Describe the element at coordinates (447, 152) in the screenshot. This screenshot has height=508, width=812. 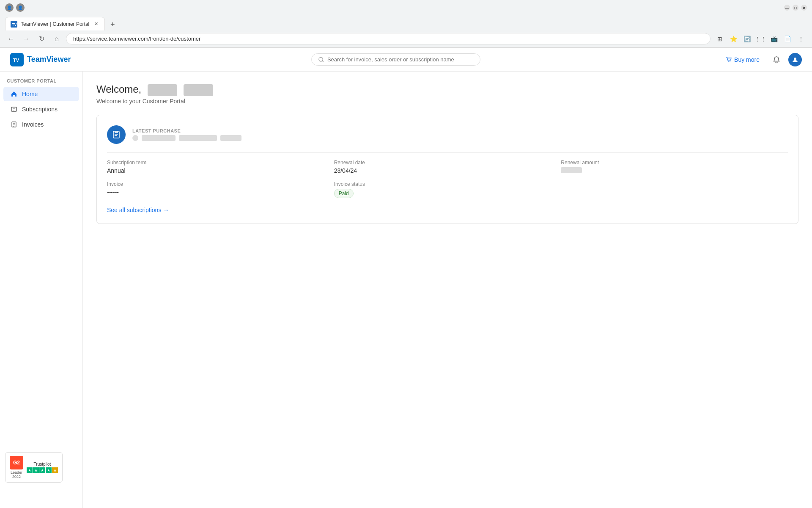
I see `card-divider` at that location.